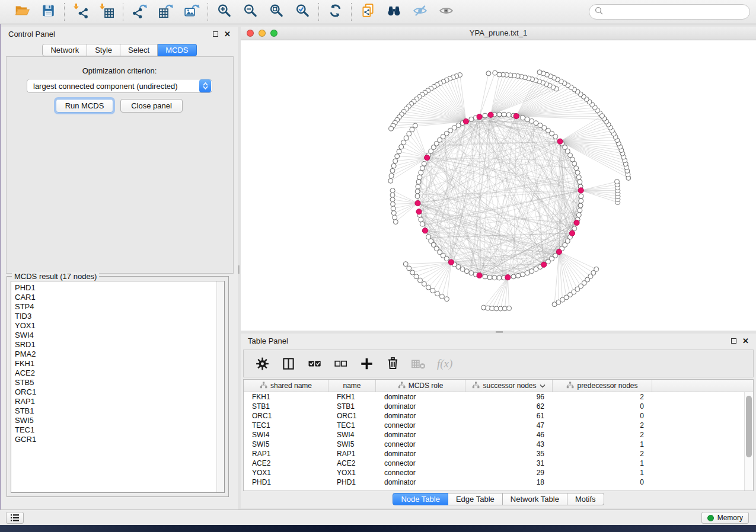 Image resolution: width=756 pixels, height=532 pixels. Describe the element at coordinates (262, 364) in the screenshot. I see `settings-icon` at that location.